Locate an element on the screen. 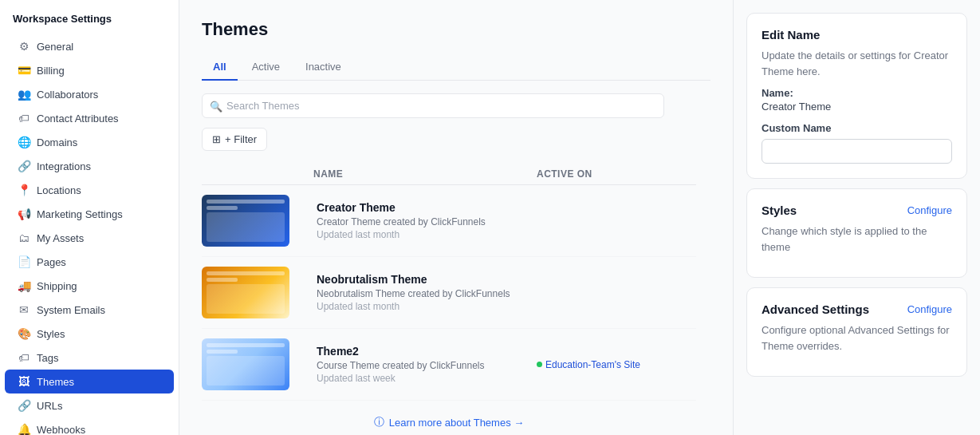  theme-info-neobrutalism: Neobrutalism Theme Neobrutalism Theme cr… is located at coordinates (425, 292).